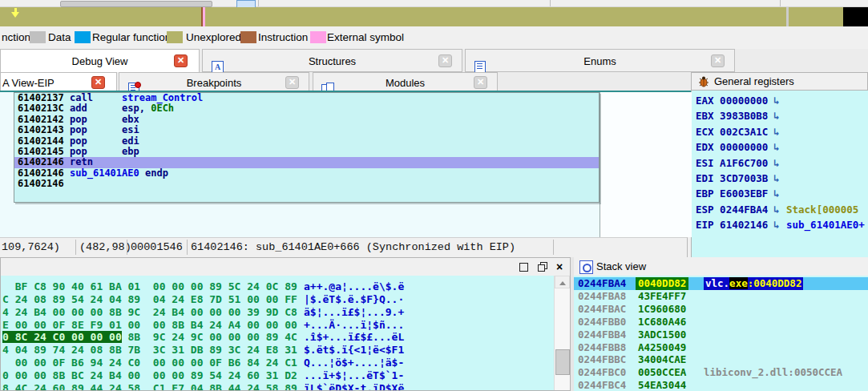 The height and width of the screenshot is (391, 868). What do you see at coordinates (150, 287) in the screenshot?
I see `hex-row: BF C8 90 40 61 BA 01 00 00 00 89 5C 24 0…` at bounding box center [150, 287].